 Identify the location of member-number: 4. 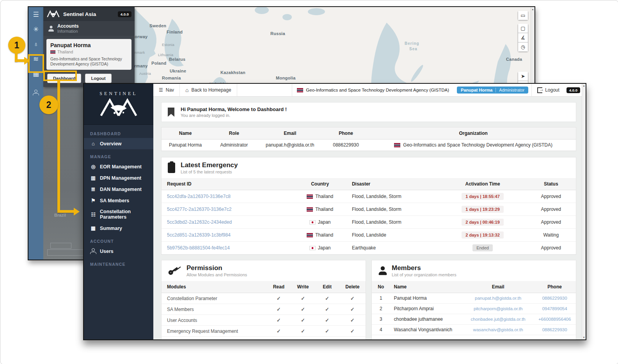
(381, 330).